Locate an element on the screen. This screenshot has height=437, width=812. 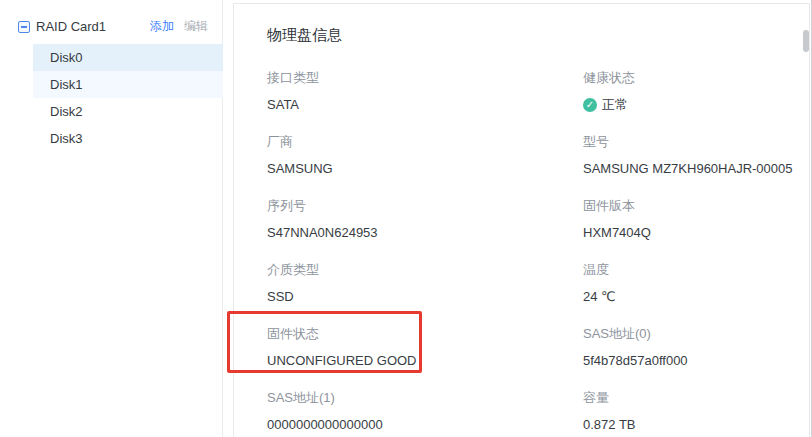
field-sas-address-1: SAS地址(1) 0000000000000000 is located at coordinates (425, 413).